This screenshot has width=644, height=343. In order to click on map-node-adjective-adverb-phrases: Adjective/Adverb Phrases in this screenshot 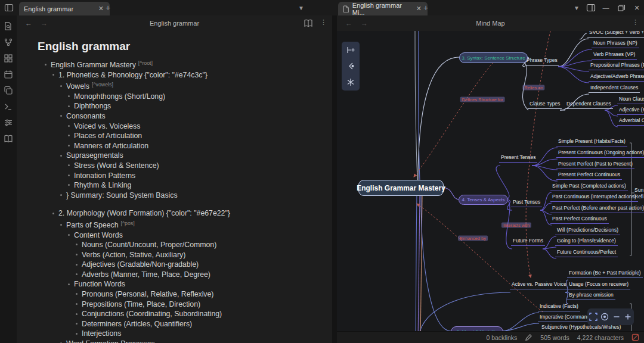, I will do `click(617, 77)`.